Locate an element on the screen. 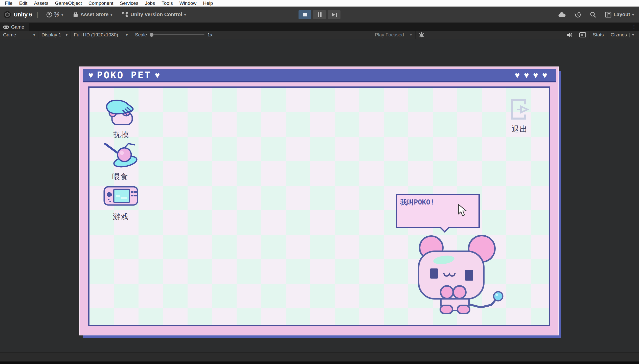 Image resolution: width=639 pixels, height=364 pixels. game-view-toolbar: Game ▾ Display 1 ▾ Full HD (1920x1080) ▾… is located at coordinates (320, 35).